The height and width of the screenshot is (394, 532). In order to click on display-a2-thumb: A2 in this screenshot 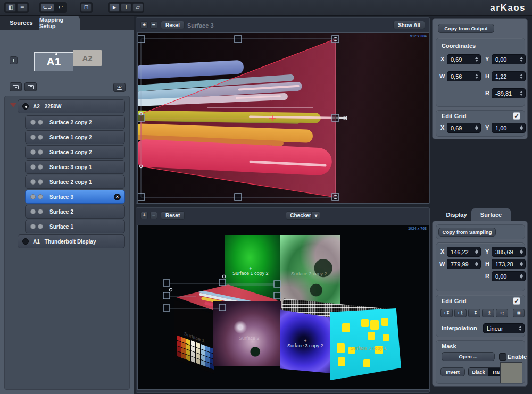, I will do `click(87, 58)`.